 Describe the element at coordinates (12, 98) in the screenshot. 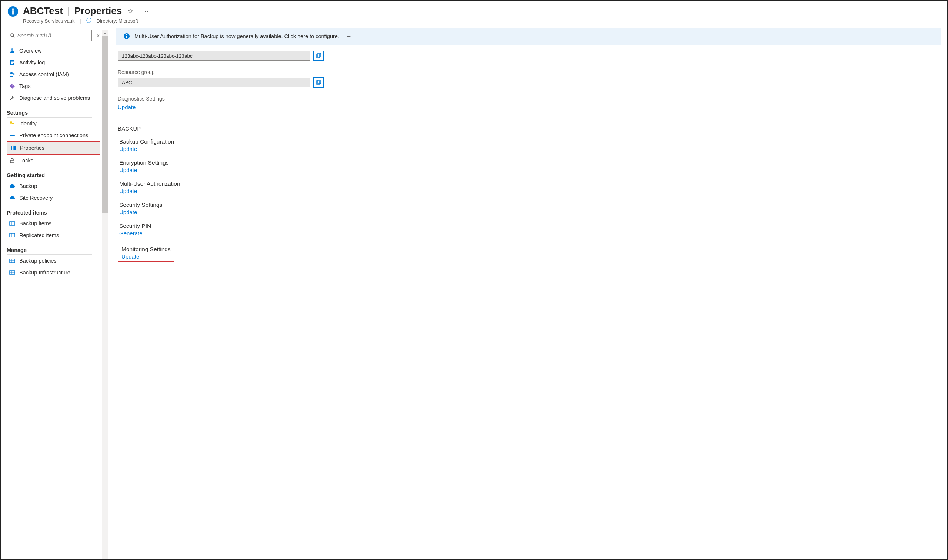

I see `wrench-icon` at that location.